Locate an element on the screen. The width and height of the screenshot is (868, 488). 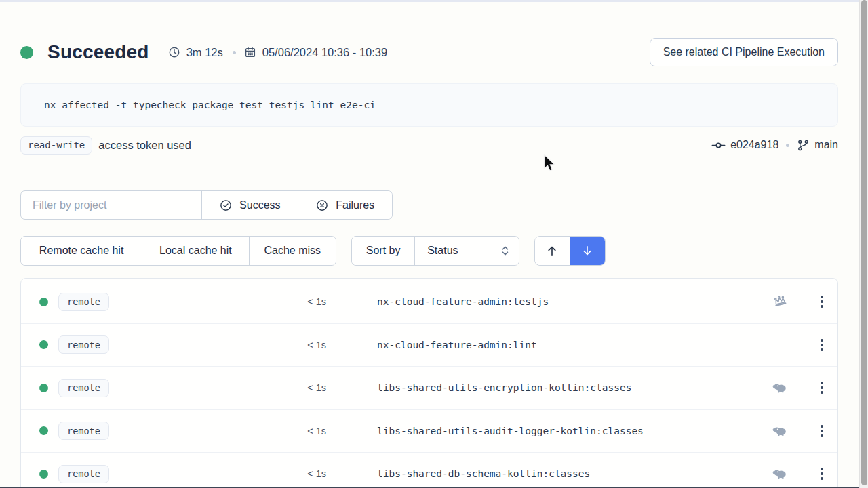
task-name: libs-shared-db-schema-kotlin:classes is located at coordinates (484, 474).